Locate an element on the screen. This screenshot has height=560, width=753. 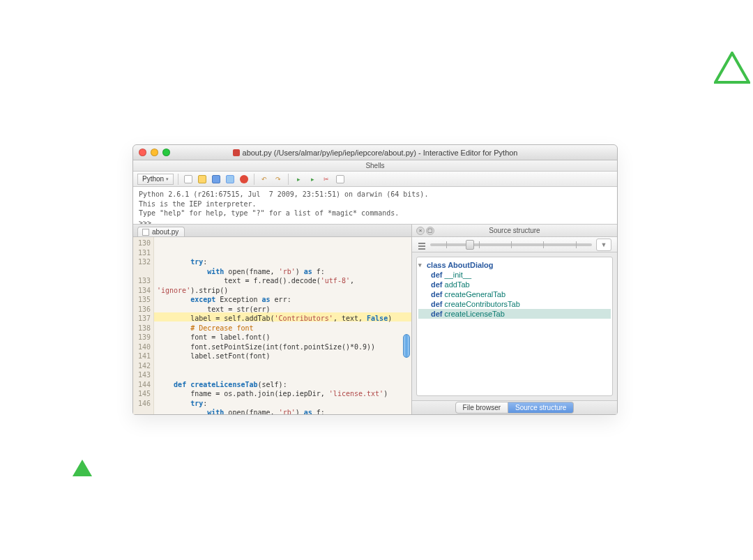
line-gutter: 1301311321331341351361371381391401411421… is located at coordinates (144, 326).